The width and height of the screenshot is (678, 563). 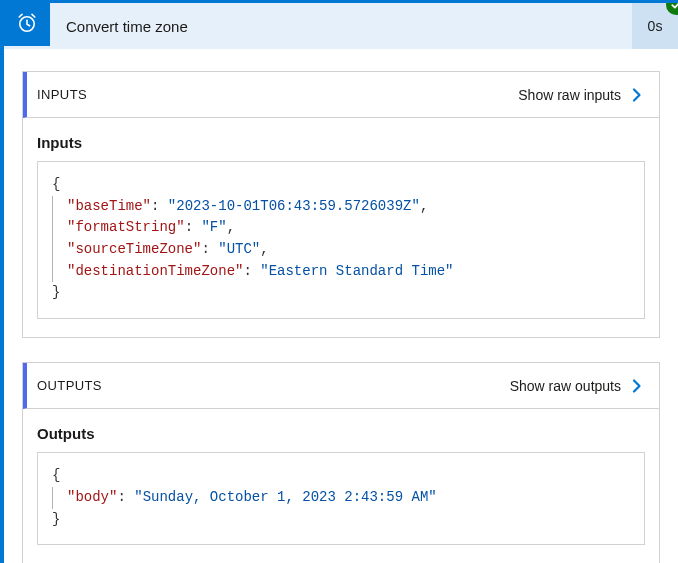 What do you see at coordinates (285, 497) in the screenshot?
I see `json-value: "Sunday, October 1, 2023 2:43:59 AM"` at bounding box center [285, 497].